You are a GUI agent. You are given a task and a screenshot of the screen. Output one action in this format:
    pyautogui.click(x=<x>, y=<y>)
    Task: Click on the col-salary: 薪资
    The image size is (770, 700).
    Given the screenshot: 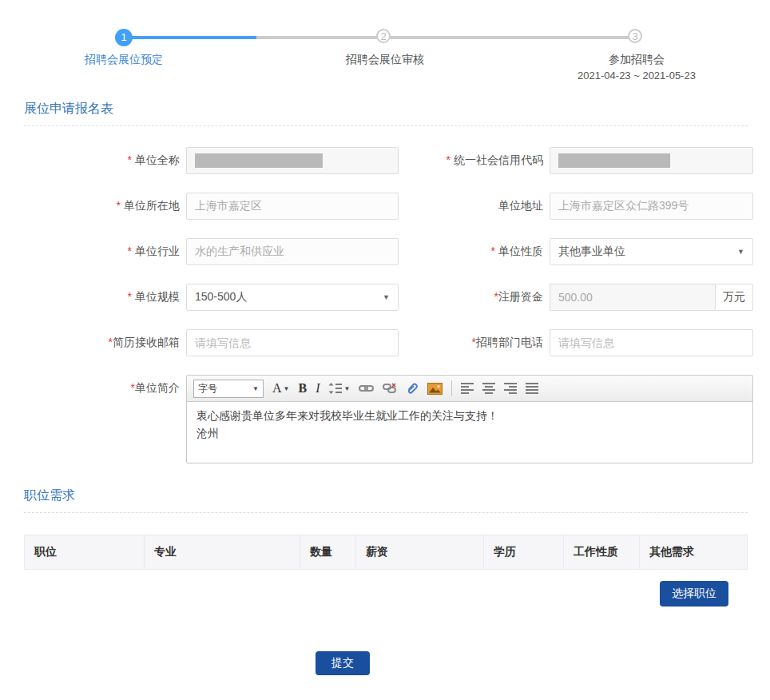 What is the action you would take?
    pyautogui.click(x=420, y=553)
    